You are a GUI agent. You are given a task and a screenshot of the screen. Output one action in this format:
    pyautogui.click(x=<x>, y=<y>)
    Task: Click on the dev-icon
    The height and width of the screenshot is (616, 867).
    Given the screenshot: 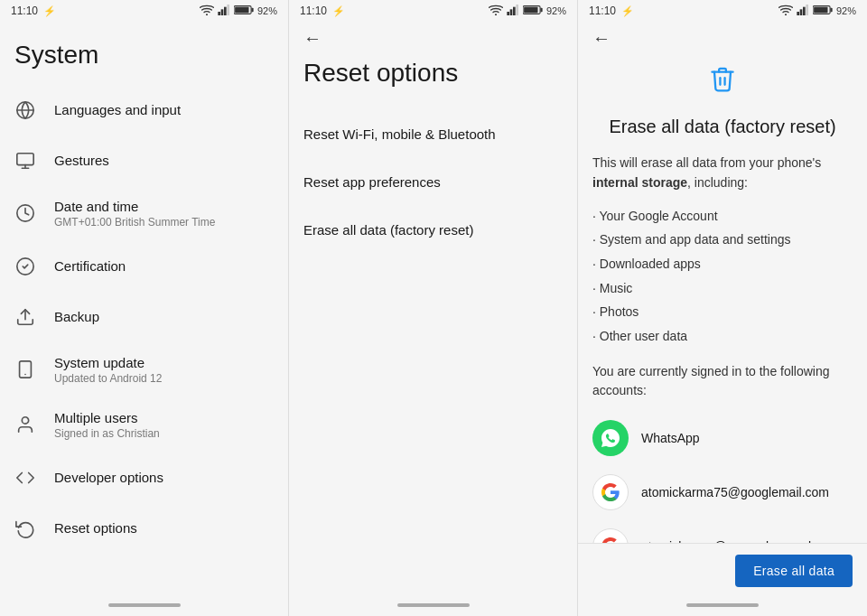 What is the action you would take?
    pyautogui.click(x=25, y=478)
    